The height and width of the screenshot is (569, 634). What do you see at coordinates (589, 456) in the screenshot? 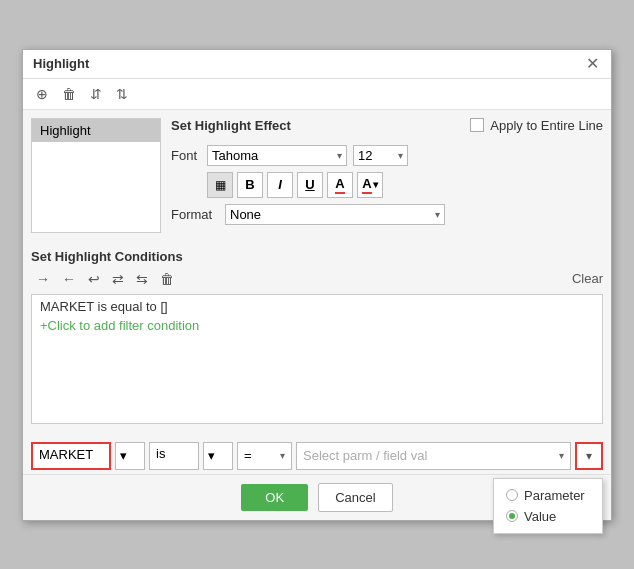
I see `type-button: ▾` at bounding box center [589, 456].